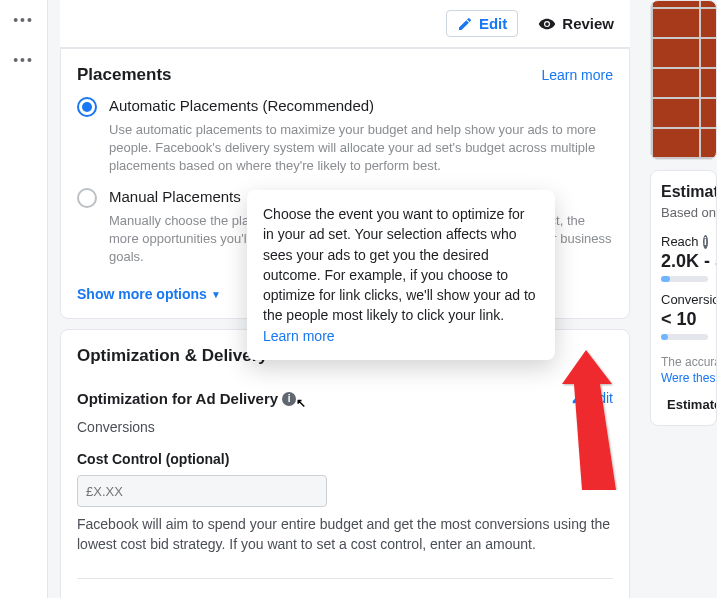 The width and height of the screenshot is (717, 598). Describe the element at coordinates (87, 107) in the screenshot. I see `radio-checked-icon` at that location.